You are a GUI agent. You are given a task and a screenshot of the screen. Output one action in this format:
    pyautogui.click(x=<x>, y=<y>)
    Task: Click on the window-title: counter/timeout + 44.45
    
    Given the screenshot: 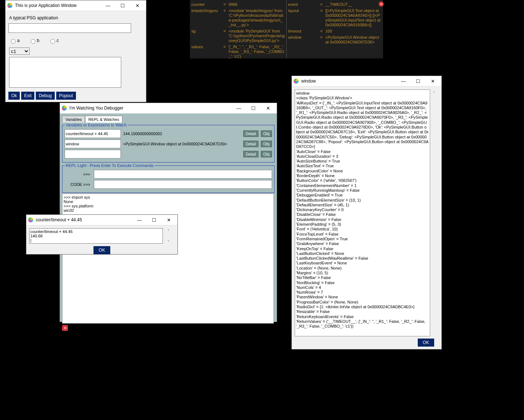 What is the action you would take?
    pyautogui.click(x=84, y=220)
    